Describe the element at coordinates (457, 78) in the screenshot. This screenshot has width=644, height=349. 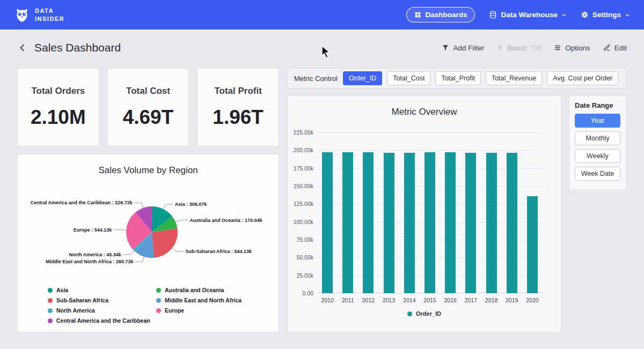
I see `metric-control-bar: Metric Control Order_IDTotal_CostTotal_P…` at that location.